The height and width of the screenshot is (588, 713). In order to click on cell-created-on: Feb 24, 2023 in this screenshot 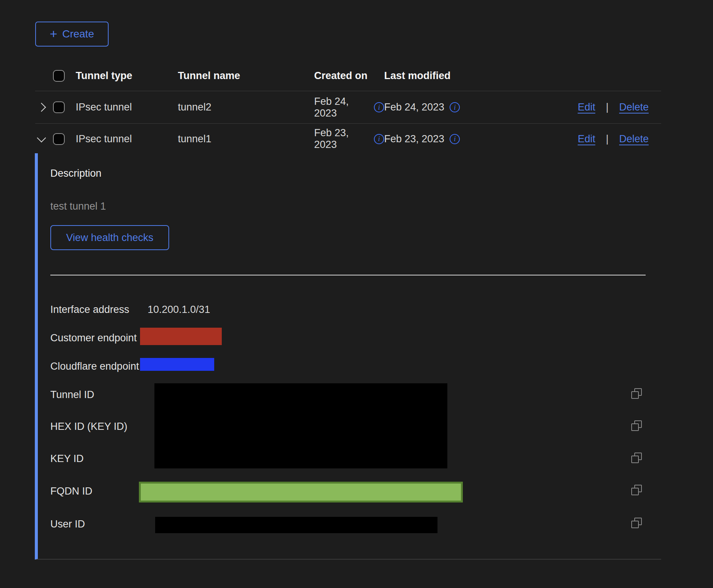, I will do `click(341, 107)`.